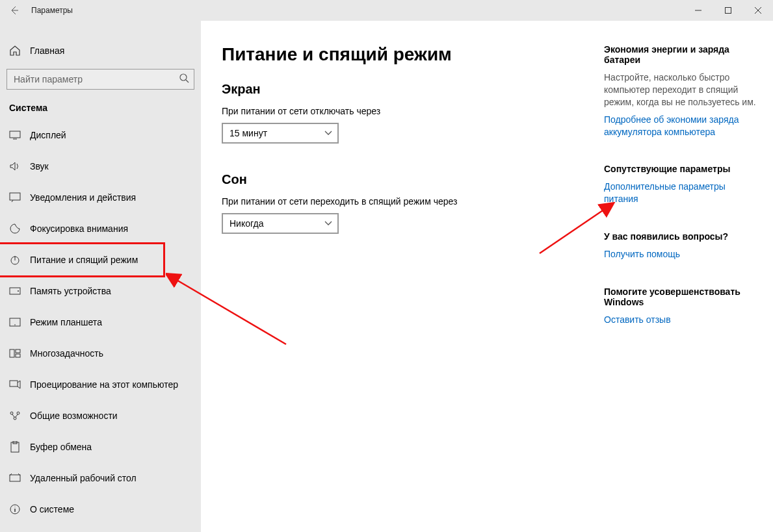  What do you see at coordinates (15, 478) in the screenshot?
I see `remote-icon` at bounding box center [15, 478].